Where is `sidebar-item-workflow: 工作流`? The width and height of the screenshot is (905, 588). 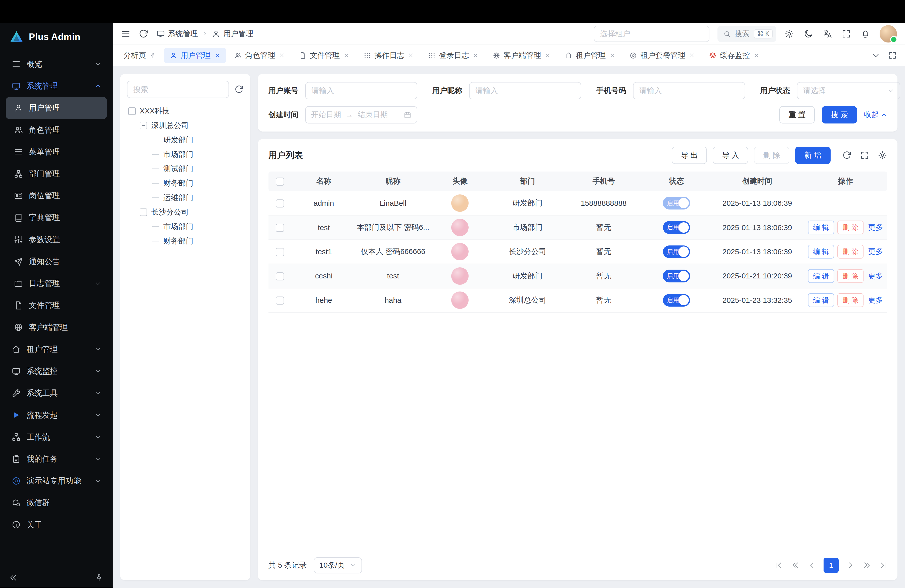
sidebar-item-workflow: 工作流 is located at coordinates (56, 437).